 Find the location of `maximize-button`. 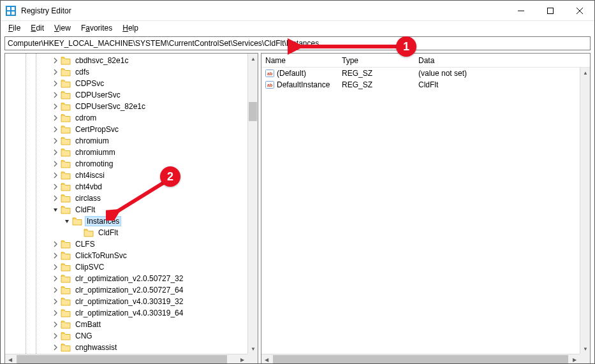

maximize-button is located at coordinates (550, 11).